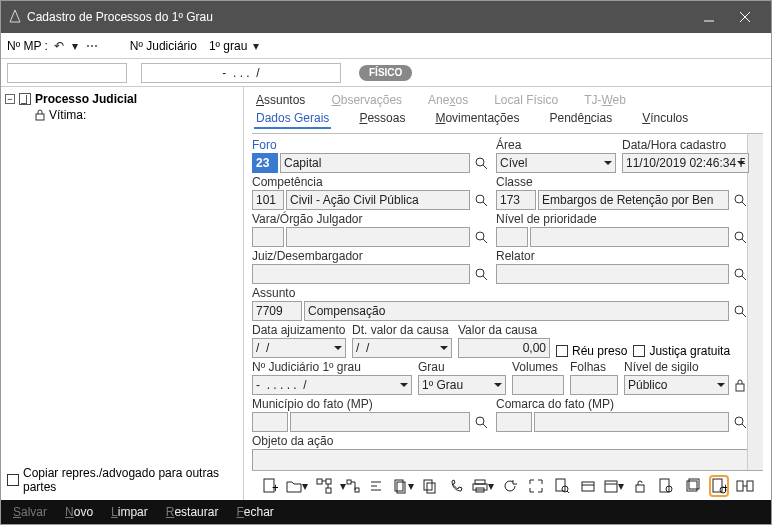 Image resolution: width=772 pixels, height=525 pixels. Describe the element at coordinates (402, 348) in the screenshot. I see `dtvalor-input` at that location.